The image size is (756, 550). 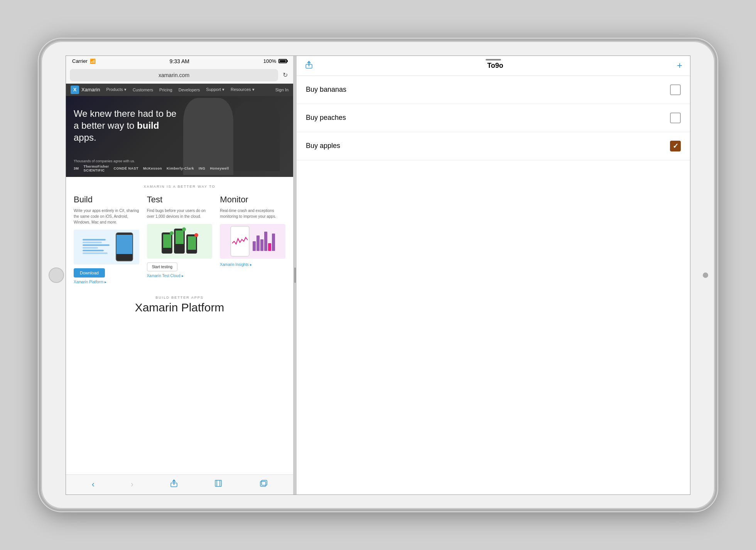 I want to click on battery-icon, so click(x=283, y=61).